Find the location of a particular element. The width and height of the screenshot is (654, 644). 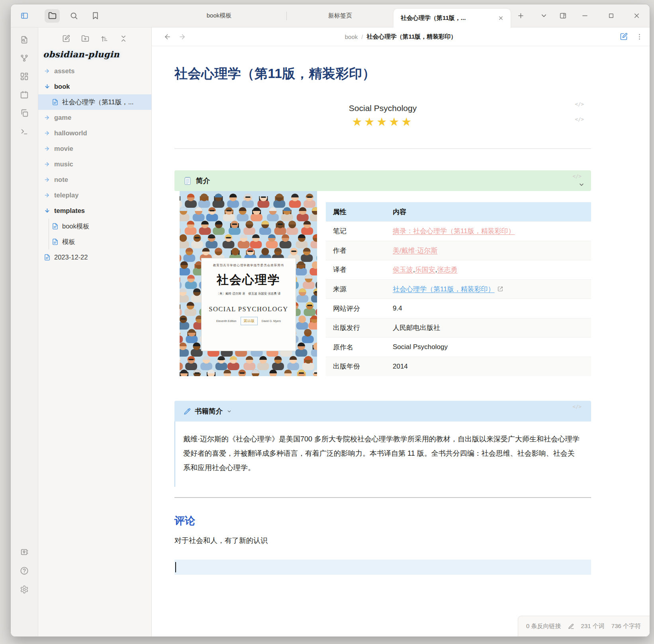

tree-item-file: 模板 is located at coordinates (95, 242).